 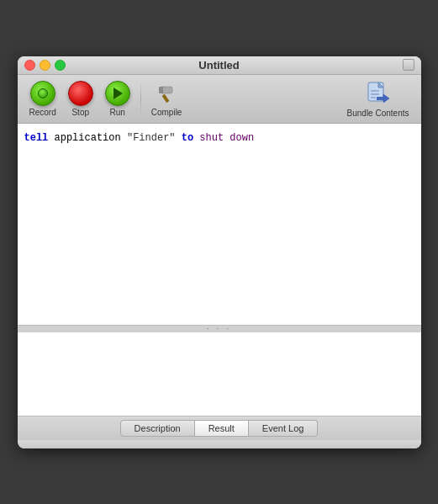 What do you see at coordinates (187, 138) in the screenshot?
I see `keyword-to: to` at bounding box center [187, 138].